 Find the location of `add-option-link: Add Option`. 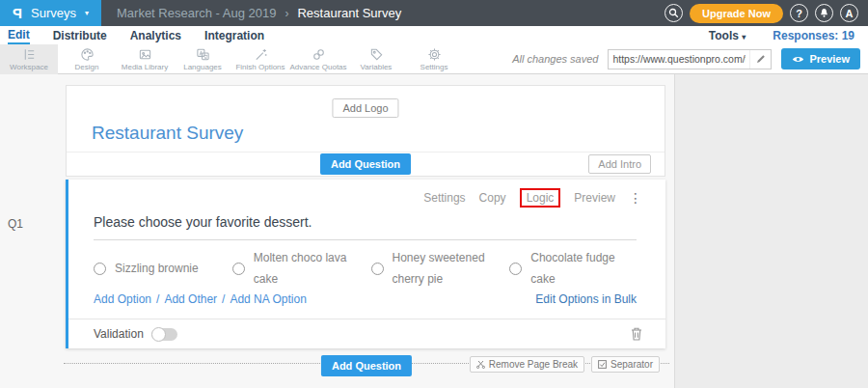

add-option-link: Add Option is located at coordinates (122, 299).